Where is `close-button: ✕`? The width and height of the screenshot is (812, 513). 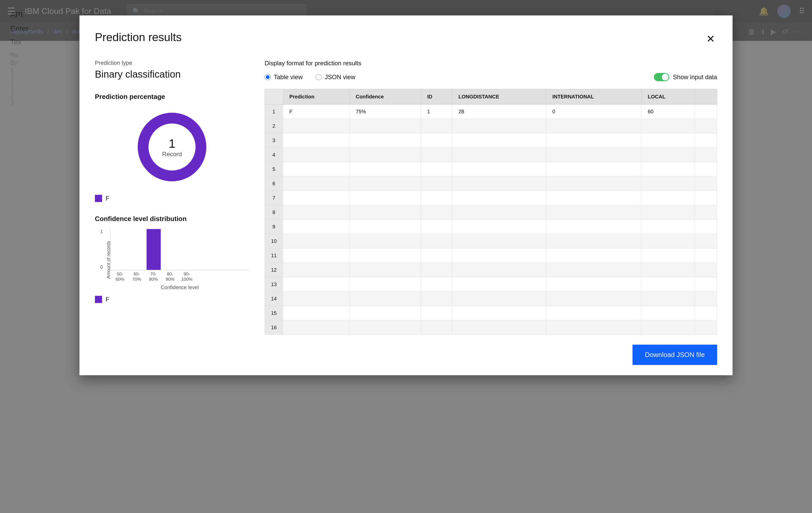
close-button: ✕ is located at coordinates (711, 44).